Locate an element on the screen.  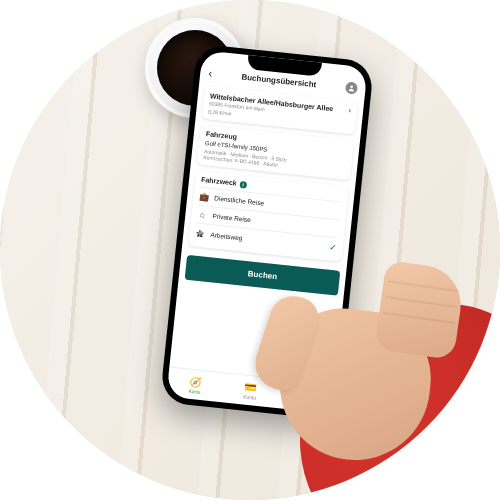
purpose-card: Fahrzwecki 💼 Dienstliche Reise ⌂ Private… is located at coordinates (268, 216).